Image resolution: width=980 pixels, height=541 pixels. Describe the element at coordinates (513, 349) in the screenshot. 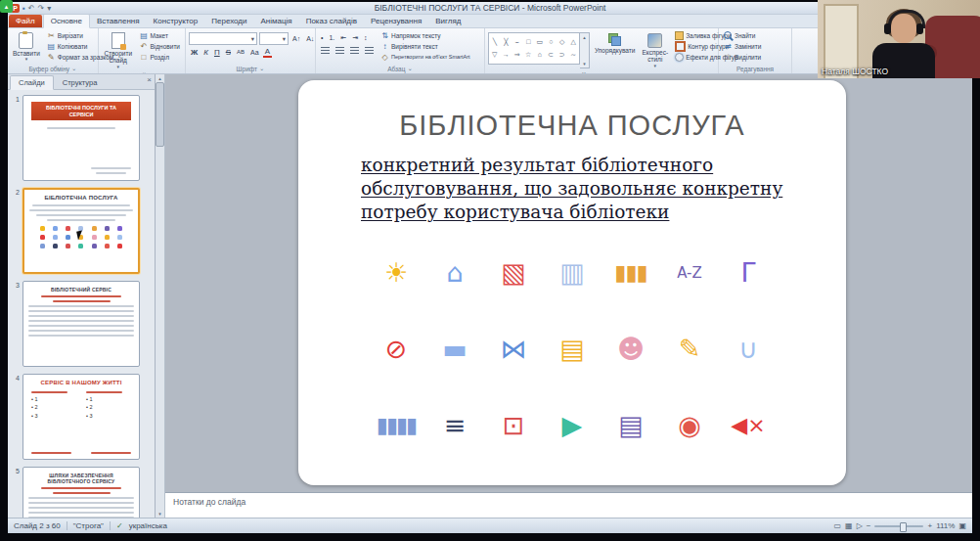

I see `open-book-icon: ⋈` at that location.